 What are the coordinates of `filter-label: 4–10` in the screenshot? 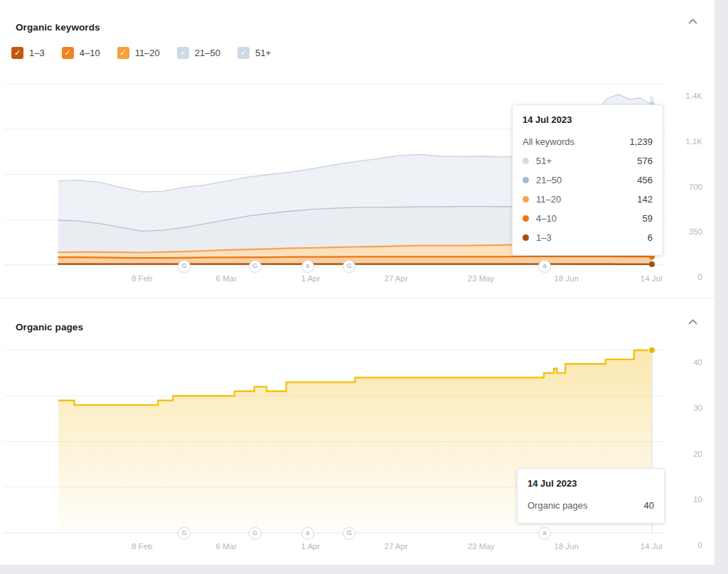 It's located at (90, 53).